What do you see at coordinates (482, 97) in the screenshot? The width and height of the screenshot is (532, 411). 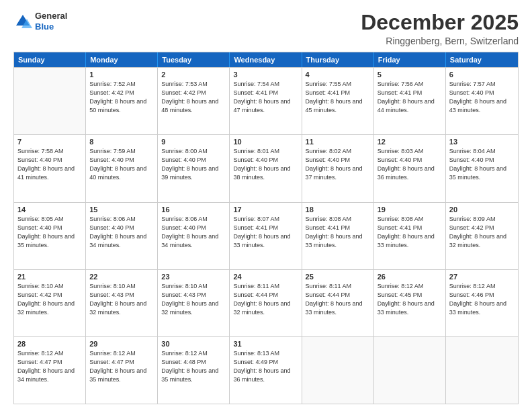 I see `day-info: Sunrise: 7:57 AMSunset: 4:40 PMDaylight:…` at bounding box center [482, 97].